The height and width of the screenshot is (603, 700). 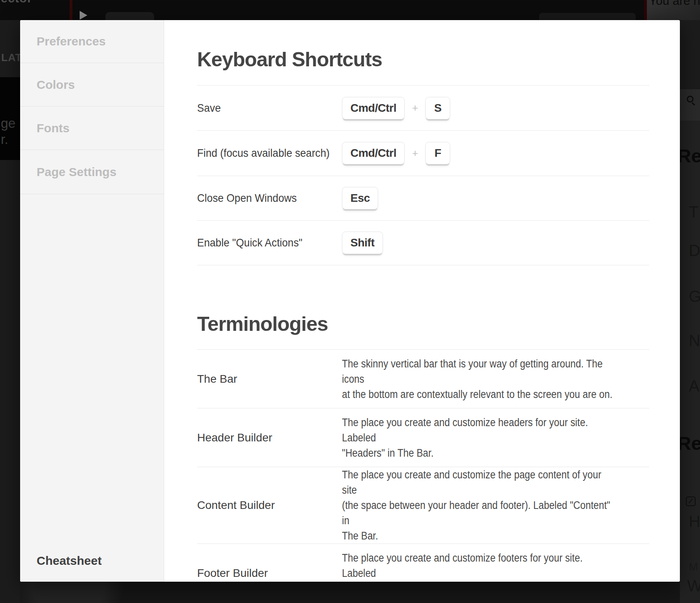 I want to click on background-rail-item: W, so click(x=694, y=586).